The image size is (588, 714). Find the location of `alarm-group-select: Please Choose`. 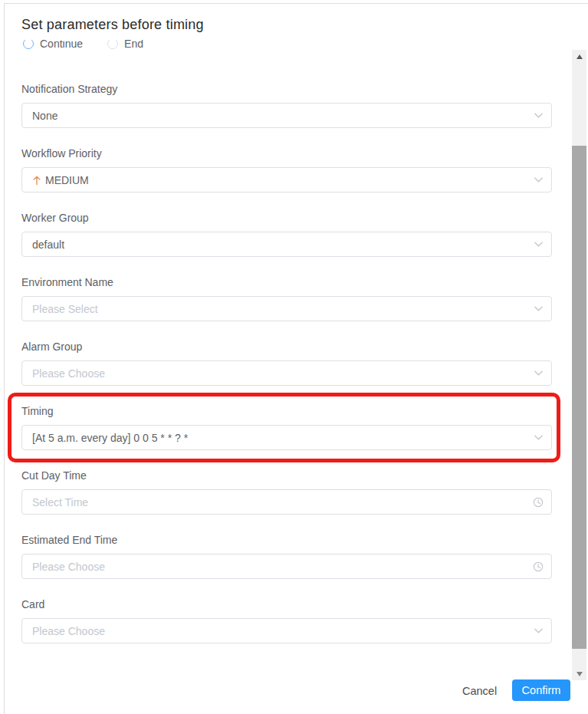

alarm-group-select: Please Choose is located at coordinates (287, 373).